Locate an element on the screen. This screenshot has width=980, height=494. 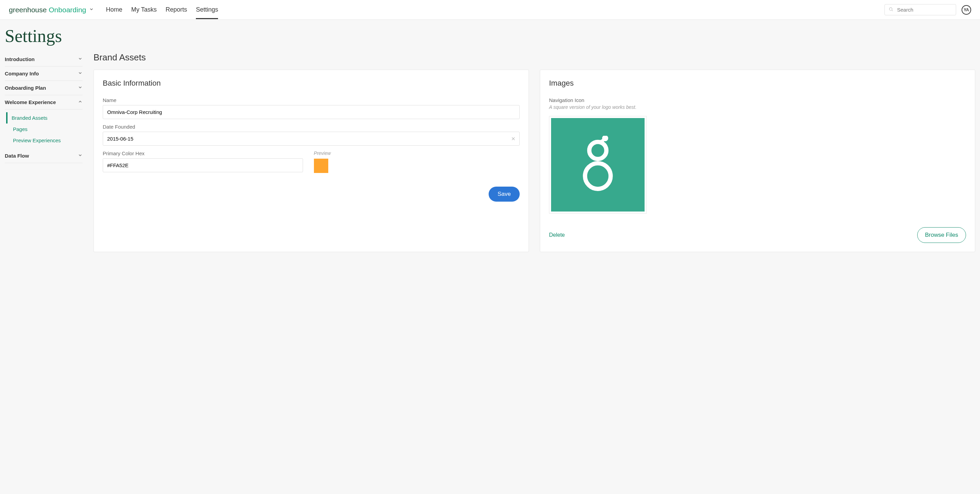
sidebar-item-welcome-experience: Welcome Experience is located at coordinates (44, 102).